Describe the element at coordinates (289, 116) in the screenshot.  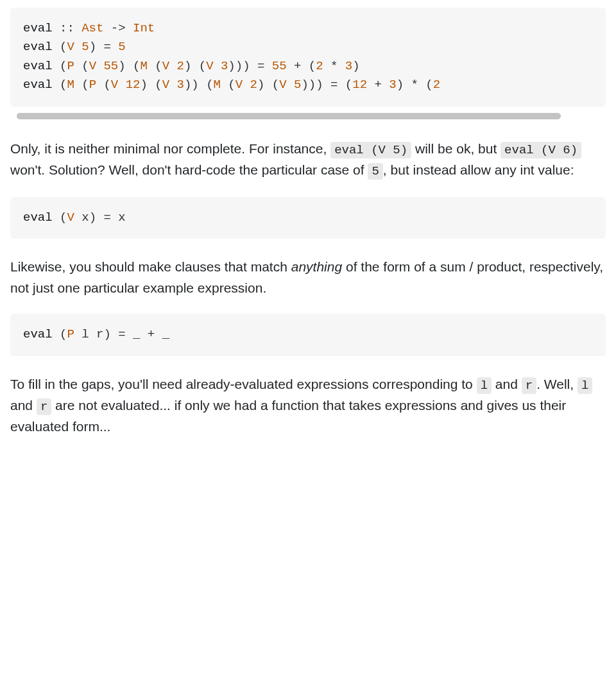
I see `scrollbar-thumb` at that location.